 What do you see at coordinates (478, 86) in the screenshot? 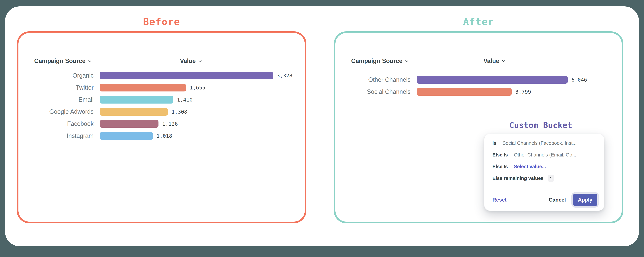
I see `after-chart-rows: Other Channels6,046Social Channels3,799` at bounding box center [478, 86].